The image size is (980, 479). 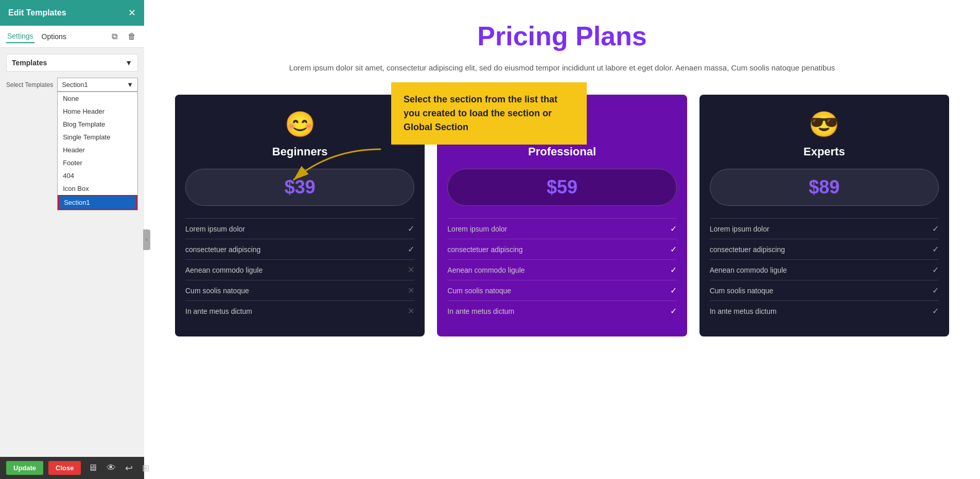 I want to click on tab-options: Options, so click(x=54, y=37).